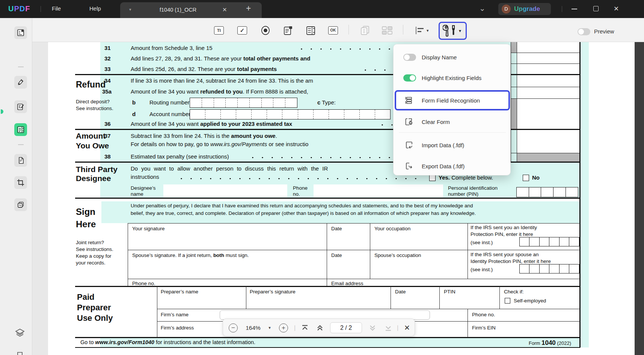 The height and width of the screenshot is (355, 644). I want to click on menu-help: Help, so click(95, 8).